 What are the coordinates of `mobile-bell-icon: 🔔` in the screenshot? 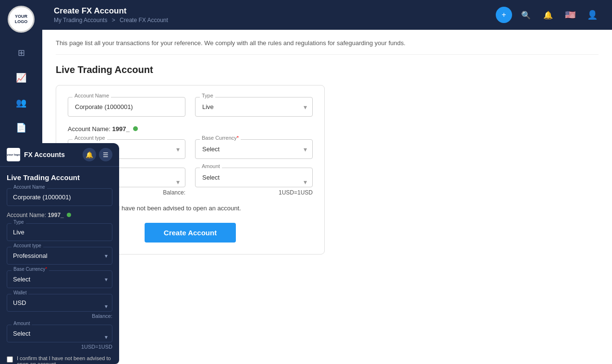 It's located at (89, 155).